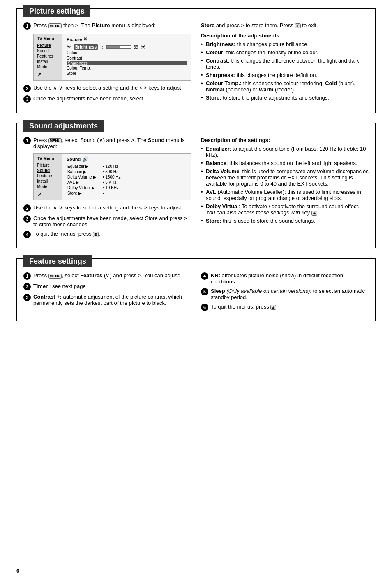 The image size is (392, 578). I want to click on picture-step3-text: Once the adjustments have been made, sel…, so click(112, 99).